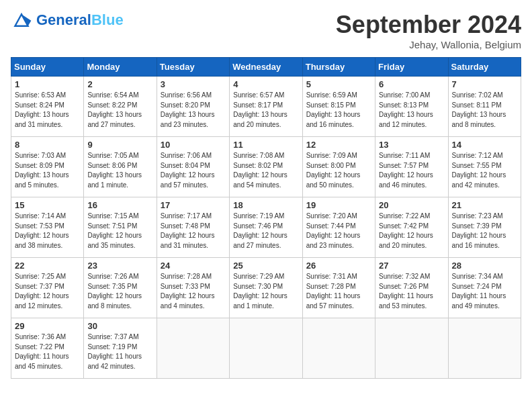 The image size is (532, 411). Describe the element at coordinates (266, 228) in the screenshot. I see `week-row-3: 15Sunrise: 7:14 AM Sunset: 7:53 PM Dayli…` at that location.